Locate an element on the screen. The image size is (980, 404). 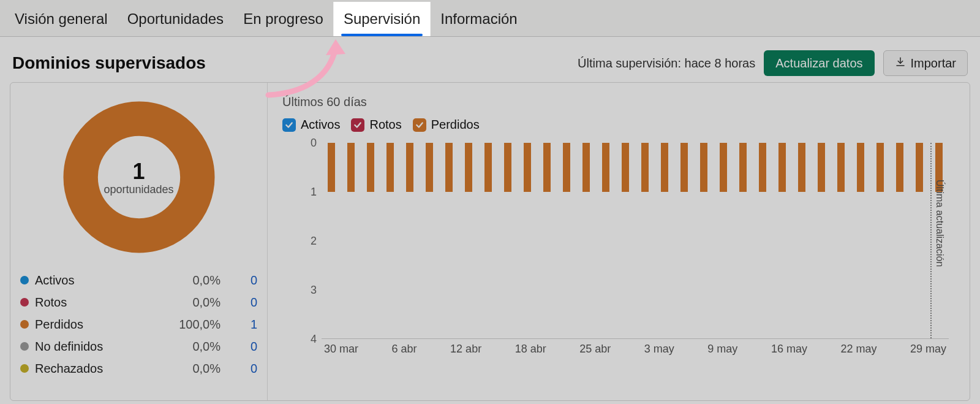
legend-label: Perdidos is located at coordinates (456, 125).